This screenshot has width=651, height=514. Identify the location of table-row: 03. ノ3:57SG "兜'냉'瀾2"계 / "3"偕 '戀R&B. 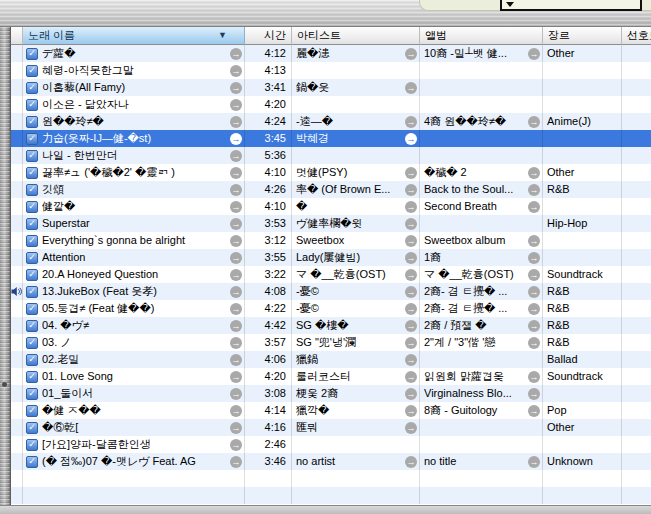
(331, 342).